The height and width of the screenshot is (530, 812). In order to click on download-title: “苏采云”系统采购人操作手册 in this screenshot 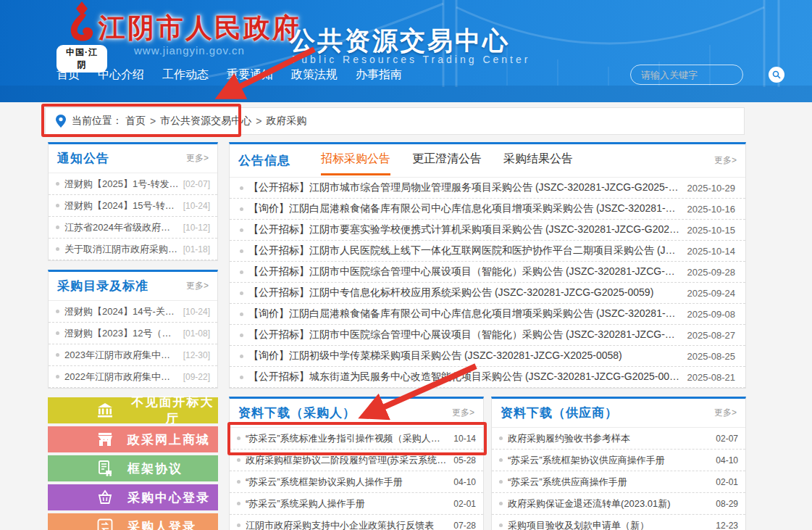, I will do `click(346, 504)`.